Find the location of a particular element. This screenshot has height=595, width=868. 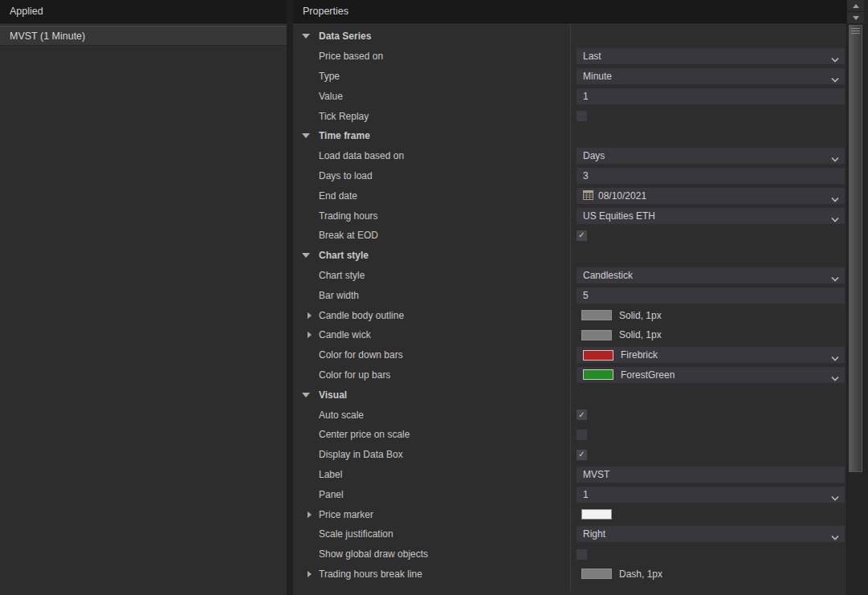

property-row-price-based-on: Price based onLast is located at coordinates (570, 56).